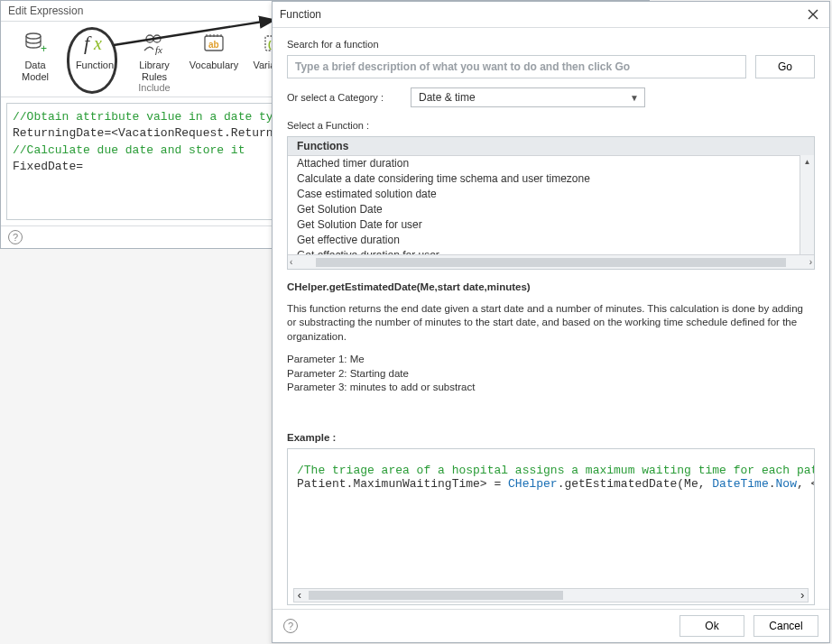 The width and height of the screenshot is (832, 644). What do you see at coordinates (214, 65) in the screenshot?
I see `toolbar-label: Vocabulary` at bounding box center [214, 65].